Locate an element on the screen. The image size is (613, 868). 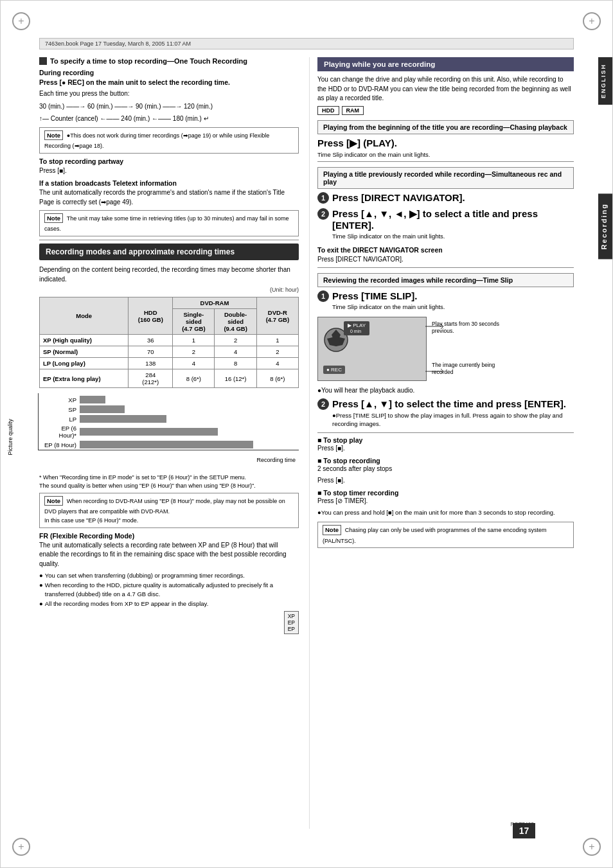
chart-x-label: Recording time is located at coordinates (169, 460).